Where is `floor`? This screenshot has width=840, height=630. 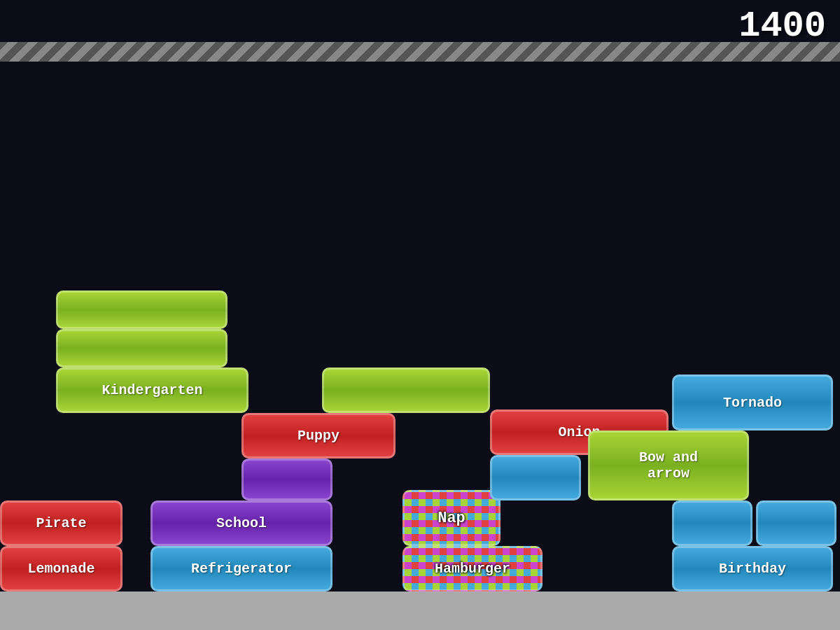
floor is located at coordinates (420, 610).